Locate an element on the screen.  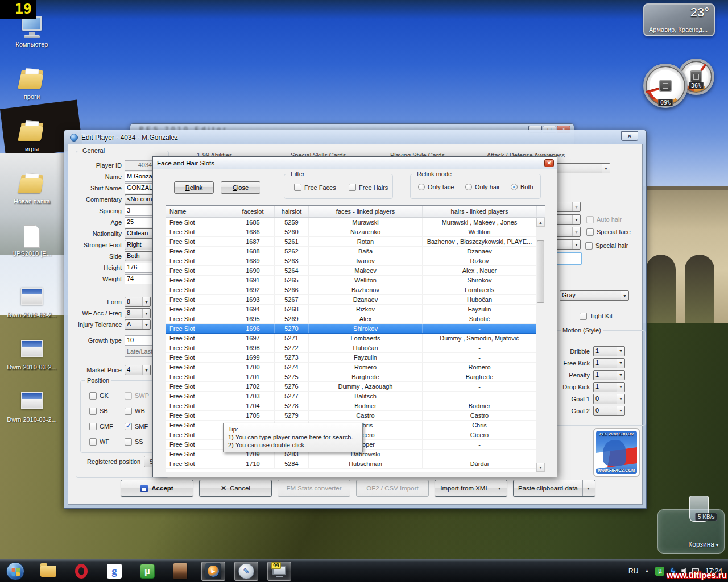
motion-select-drop-kick: 1▼ is located at coordinates (609, 387).